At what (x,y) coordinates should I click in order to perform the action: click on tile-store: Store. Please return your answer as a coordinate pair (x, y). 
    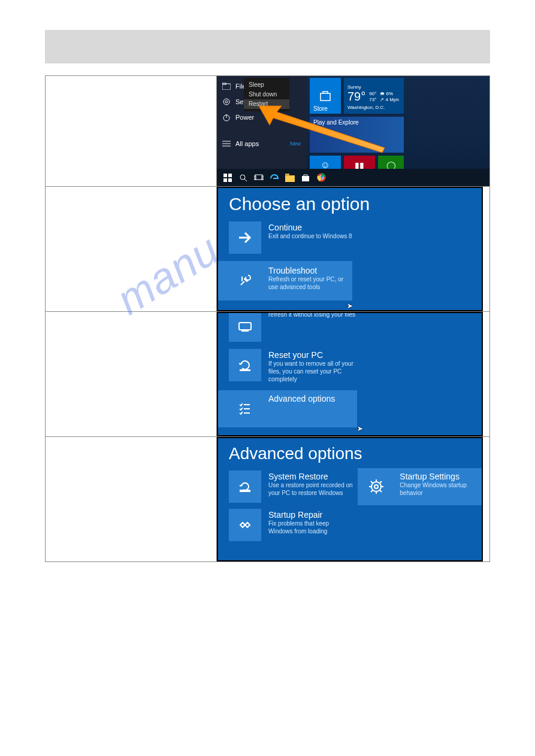
    Looking at the image, I should click on (325, 96).